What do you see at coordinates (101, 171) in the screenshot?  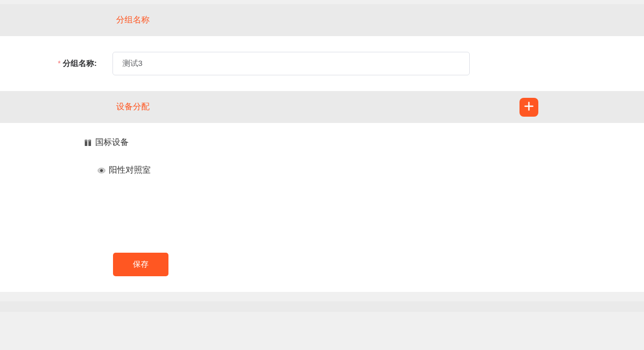 I see `camera-icon` at bounding box center [101, 171].